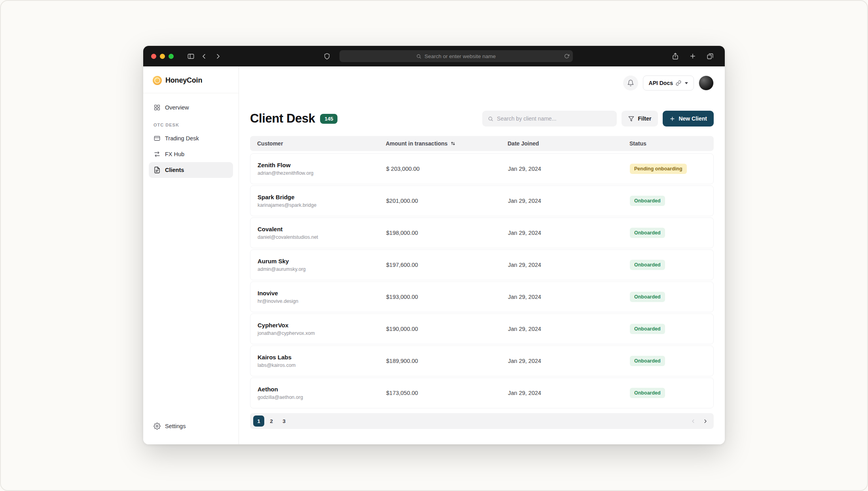  What do you see at coordinates (440, 169) in the screenshot?
I see `amount-cell: $ 203,000.00` at bounding box center [440, 169].